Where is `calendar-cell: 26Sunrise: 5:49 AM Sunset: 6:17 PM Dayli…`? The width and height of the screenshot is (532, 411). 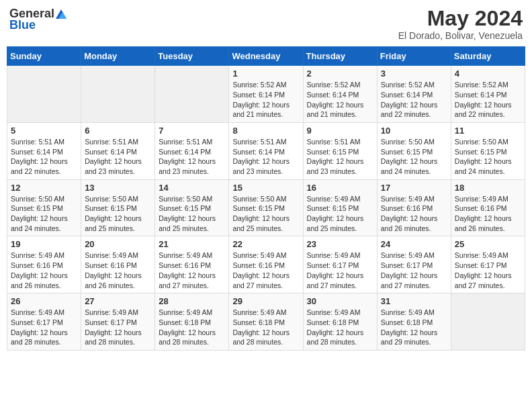
calendar-cell: 26Sunrise: 5:49 AM Sunset: 6:17 PM Dayli… is located at coordinates (44, 322).